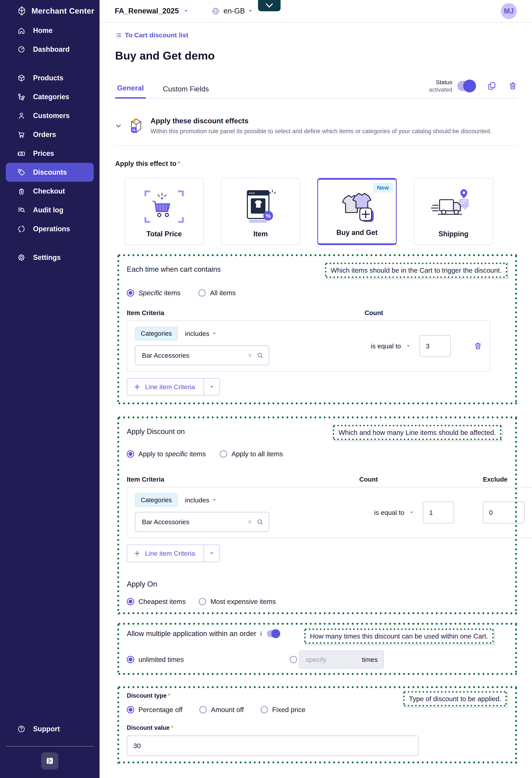 The width and height of the screenshot is (532, 778). Describe the element at coordinates (357, 233) in the screenshot. I see `effect-card-label: Buy and Get` at that location.